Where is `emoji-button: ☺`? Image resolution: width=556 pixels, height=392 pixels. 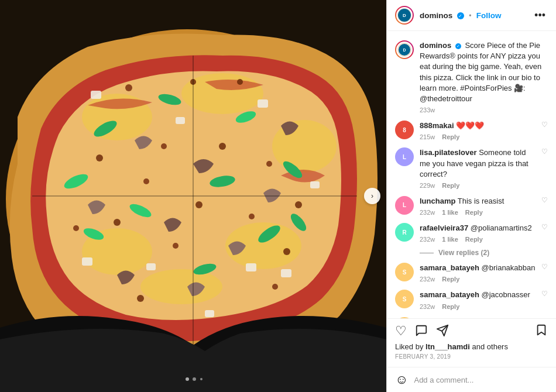 emoji-button: ☺ is located at coordinates (401, 380).